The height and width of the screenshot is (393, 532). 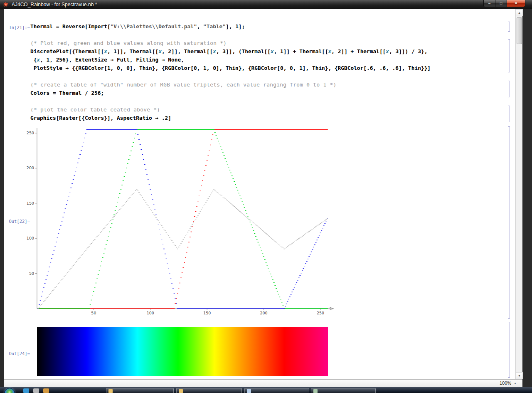 I want to click on maximize-icon: □, so click(x=501, y=3).